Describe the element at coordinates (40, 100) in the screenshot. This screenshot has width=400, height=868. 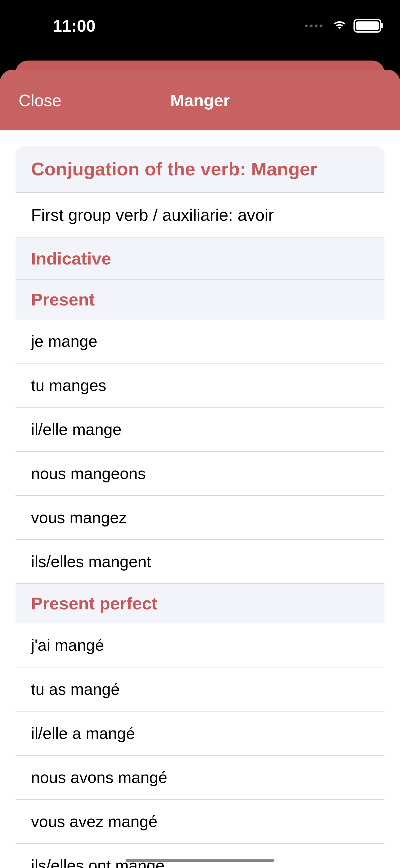
I see `close-button: Close` at that location.